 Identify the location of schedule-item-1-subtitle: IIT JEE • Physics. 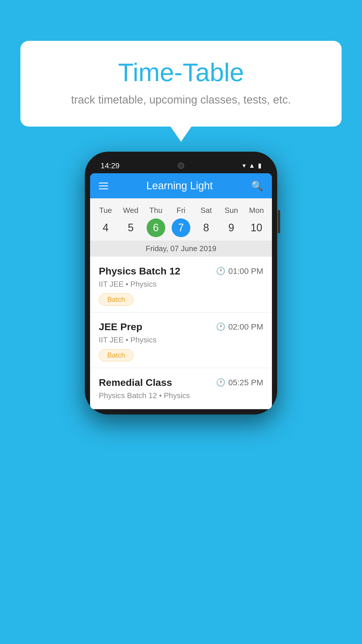
(181, 284).